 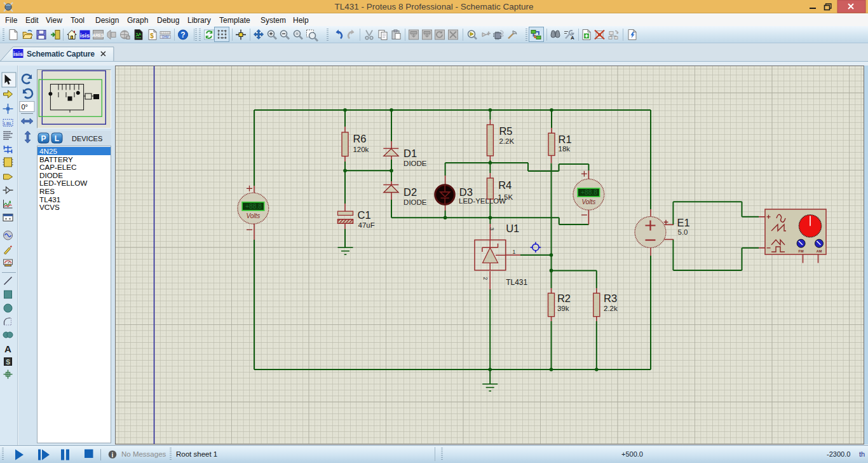 I want to click on svg-text: R1, so click(x=566, y=139).